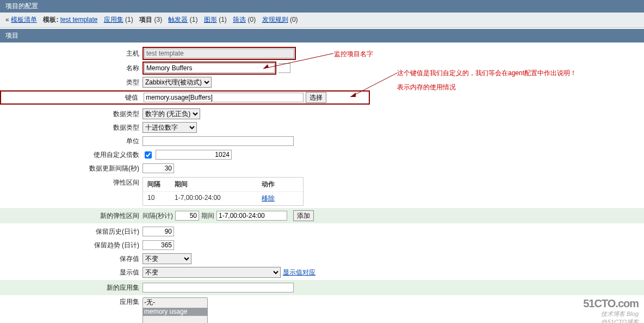  What do you see at coordinates (209, 68) in the screenshot?
I see `input-name` at bounding box center [209, 68].